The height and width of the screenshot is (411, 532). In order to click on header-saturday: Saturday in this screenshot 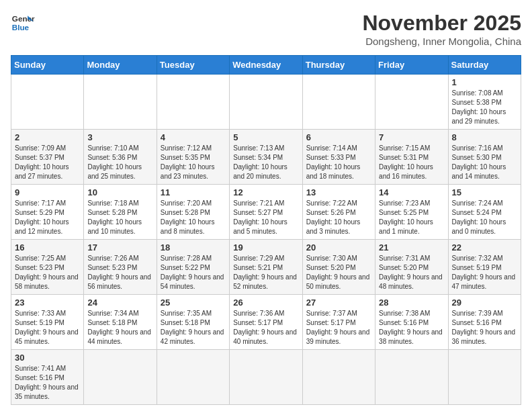, I will do `click(484, 65)`.